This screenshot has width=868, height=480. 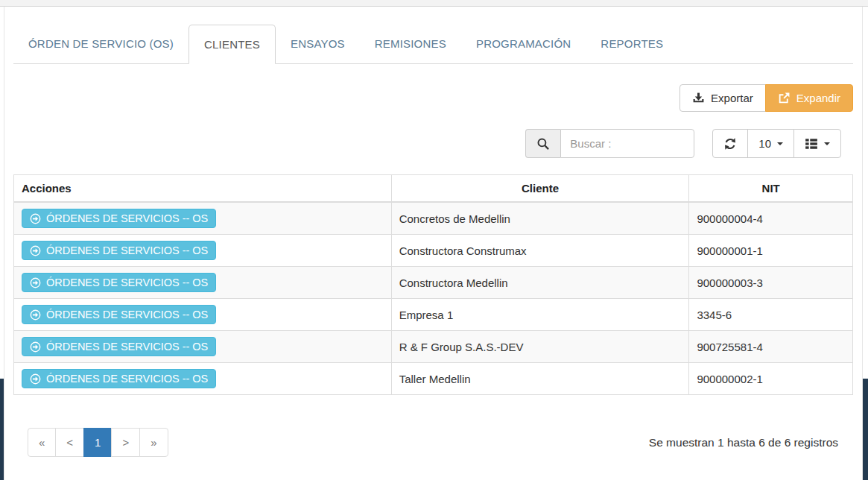 I want to click on pagination-next: >, so click(x=126, y=443).